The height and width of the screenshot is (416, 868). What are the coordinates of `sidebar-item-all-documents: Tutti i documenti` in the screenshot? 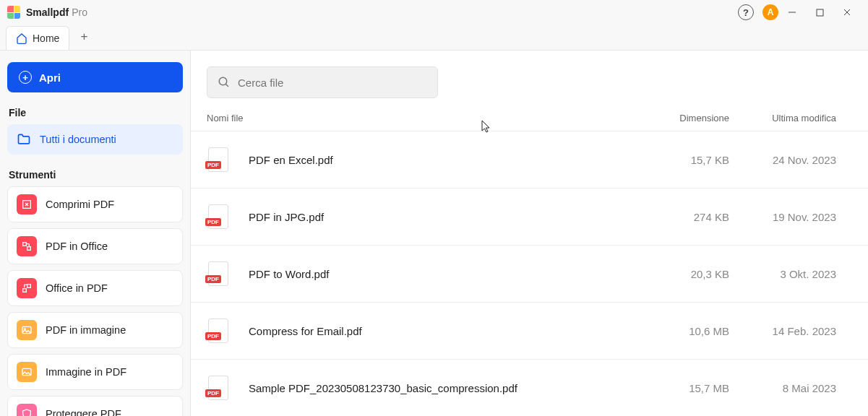 It's located at (95, 139).